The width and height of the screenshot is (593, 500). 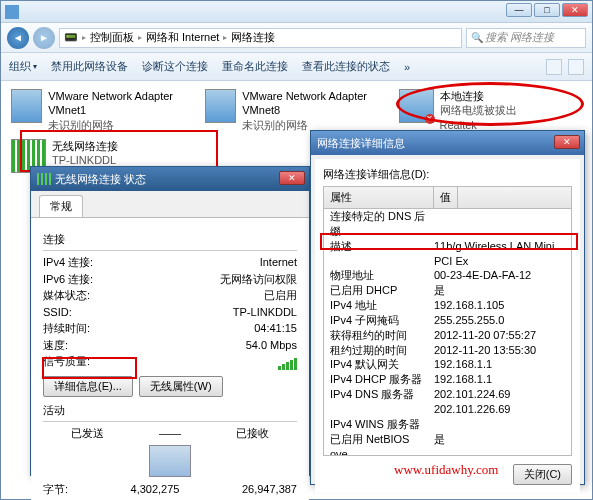 I want to click on prop-label: SSID:, so click(x=58, y=312).